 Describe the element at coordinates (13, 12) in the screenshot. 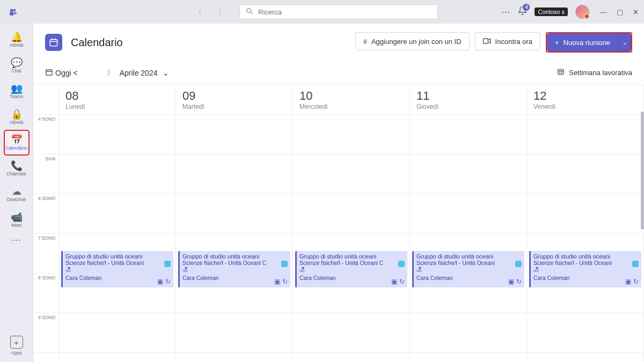

I see `teams-logo-icon` at that location.